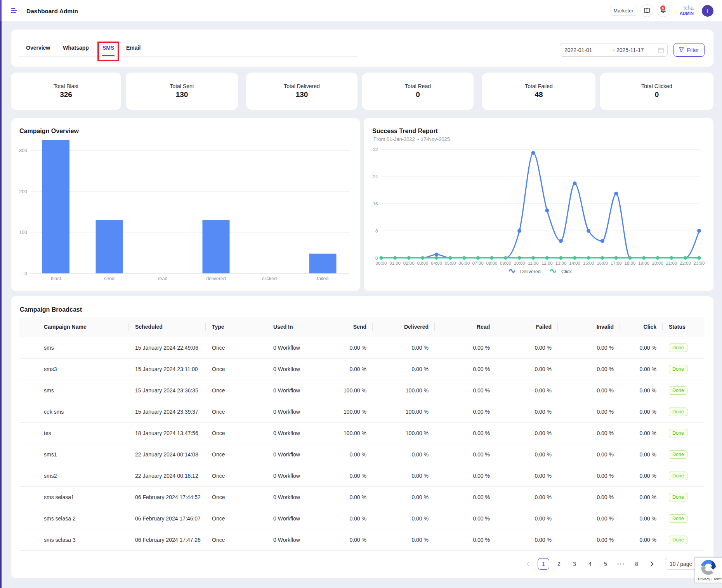 The image size is (722, 588). I want to click on svg-text: 23:00, so click(699, 263).